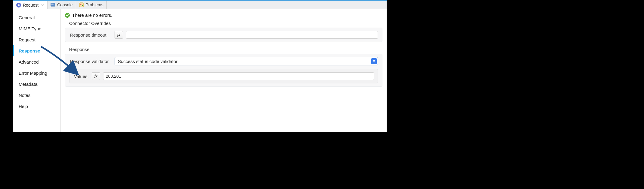 The image size is (644, 189). What do you see at coordinates (37, 40) in the screenshot?
I see `sidebar-item-request: Request` at bounding box center [37, 40].